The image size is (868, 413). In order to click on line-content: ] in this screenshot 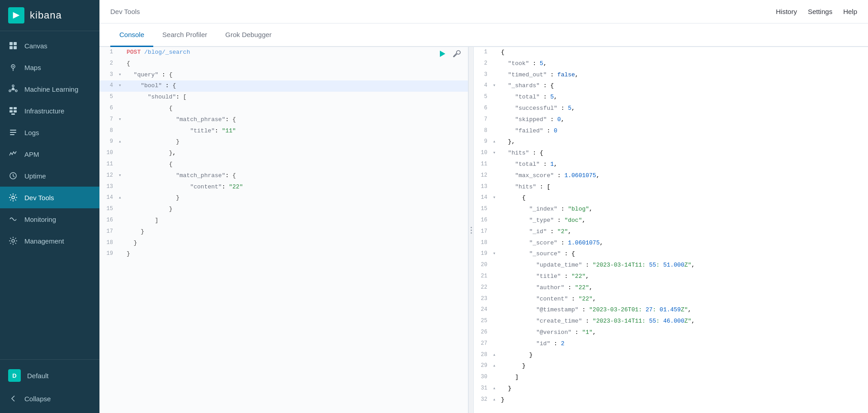, I will do `click(297, 221)`.